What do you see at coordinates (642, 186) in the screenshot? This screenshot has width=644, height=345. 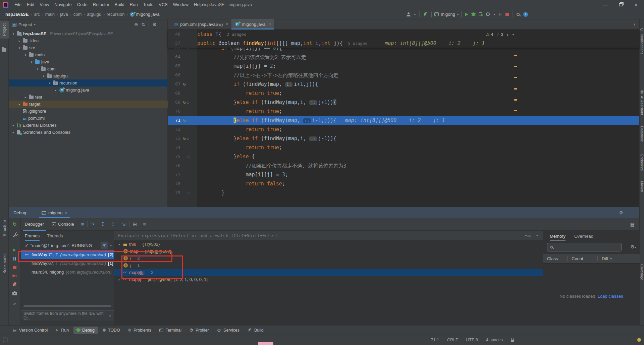 I see `tool-window-tab-maven: Maven` at bounding box center [642, 186].